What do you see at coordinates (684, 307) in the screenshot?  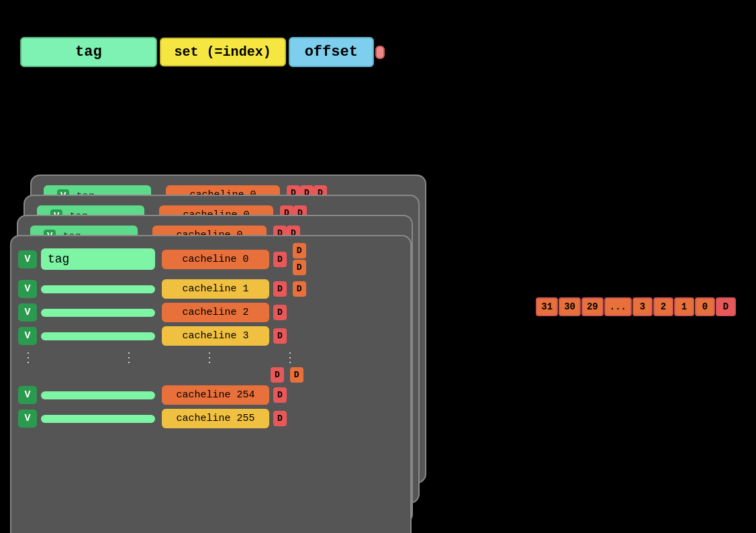 I see `cd-1: 1` at bounding box center [684, 307].